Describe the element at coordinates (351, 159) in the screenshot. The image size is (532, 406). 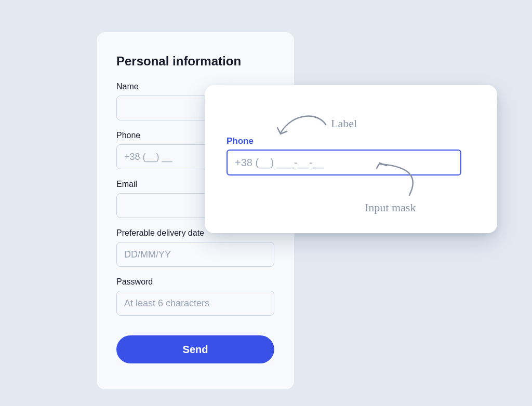
I see `callout-inner: Phone +38 (__) ___-__-__ Label Input mas…` at that location.